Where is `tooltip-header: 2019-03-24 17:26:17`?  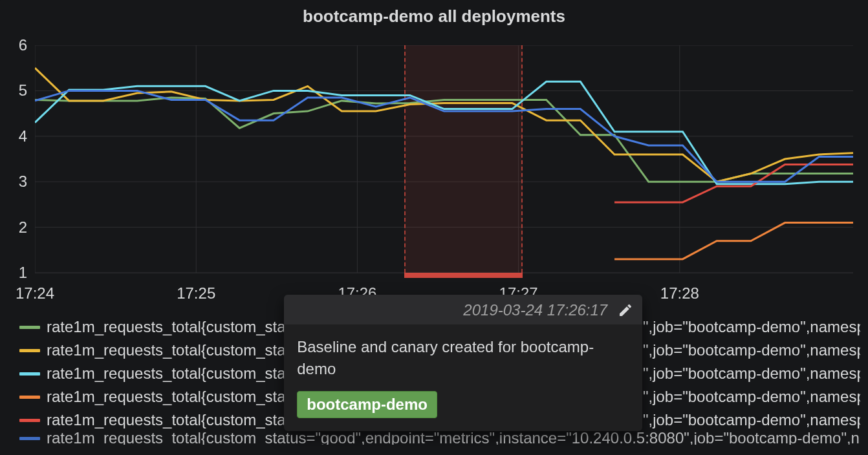 tooltip-header: 2019-03-24 17:26:17 is located at coordinates (463, 310).